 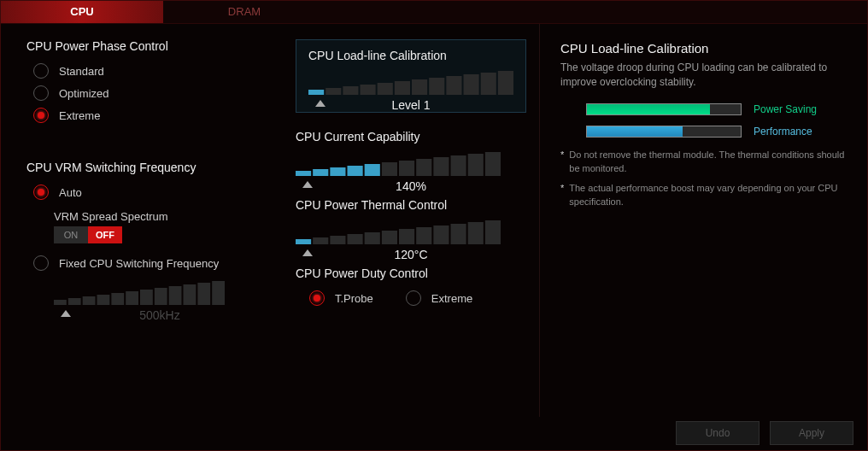 I want to click on vrm-radio-auto: Auto, so click(x=150, y=192).